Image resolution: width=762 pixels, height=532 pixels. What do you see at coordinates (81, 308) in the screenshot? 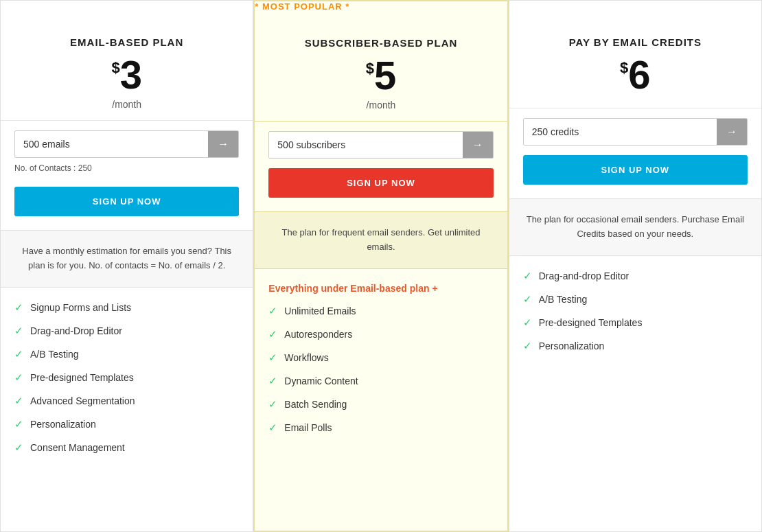
I see `feature-label: Signup Forms and Lists` at bounding box center [81, 308].